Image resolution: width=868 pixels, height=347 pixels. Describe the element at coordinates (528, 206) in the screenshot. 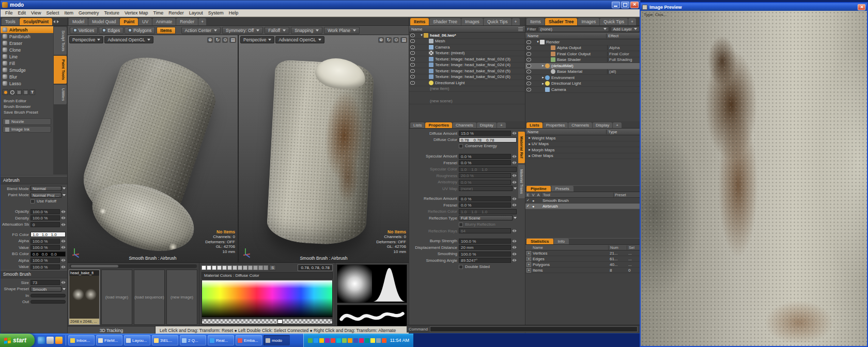

I see `enable-check-icon: ✓` at that location.